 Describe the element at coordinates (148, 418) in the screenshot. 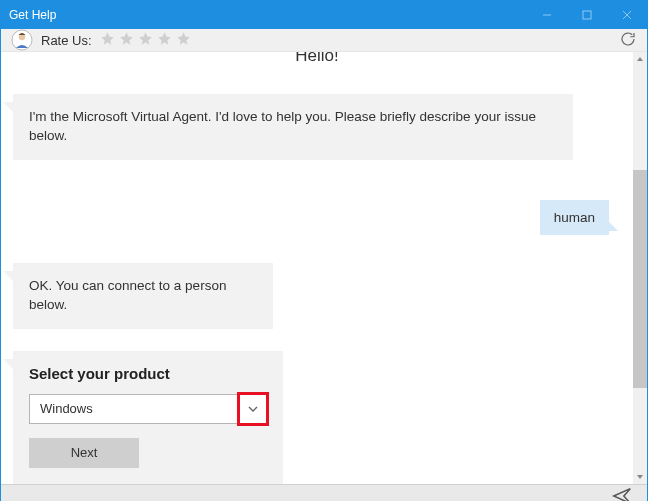

I see `product-panel: Select your product Windows Next` at that location.